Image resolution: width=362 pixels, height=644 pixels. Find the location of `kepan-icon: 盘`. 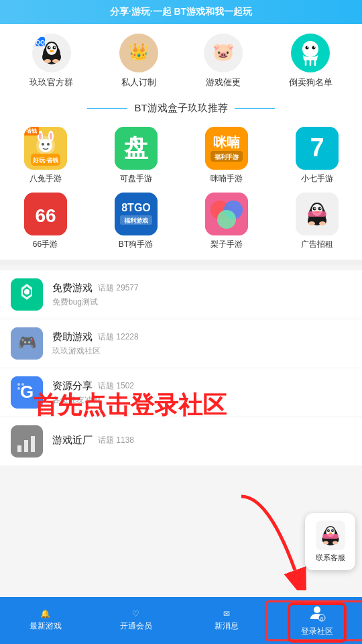

kepan-icon: 盘 is located at coordinates (136, 148).